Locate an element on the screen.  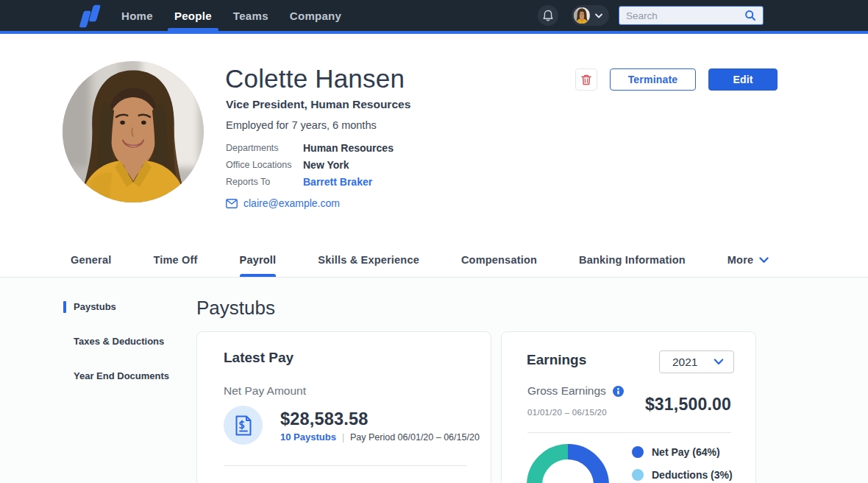
bell-icon is located at coordinates (548, 16).